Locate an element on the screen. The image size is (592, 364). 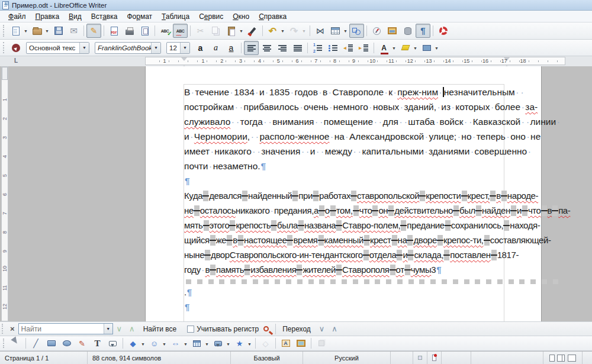
basic-shapes-button: ▼ is located at coordinates (133, 343).